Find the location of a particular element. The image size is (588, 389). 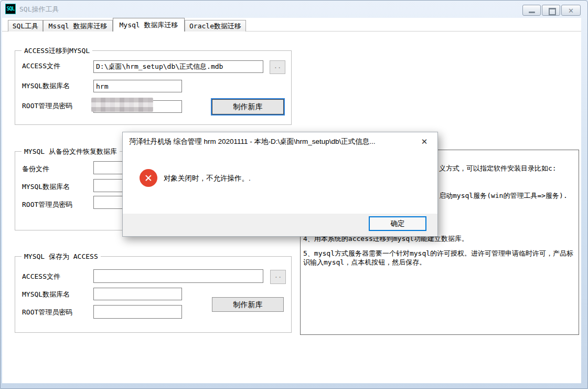

titlebar: SQL SQL操作工具 ✕ is located at coordinates (294, 9).